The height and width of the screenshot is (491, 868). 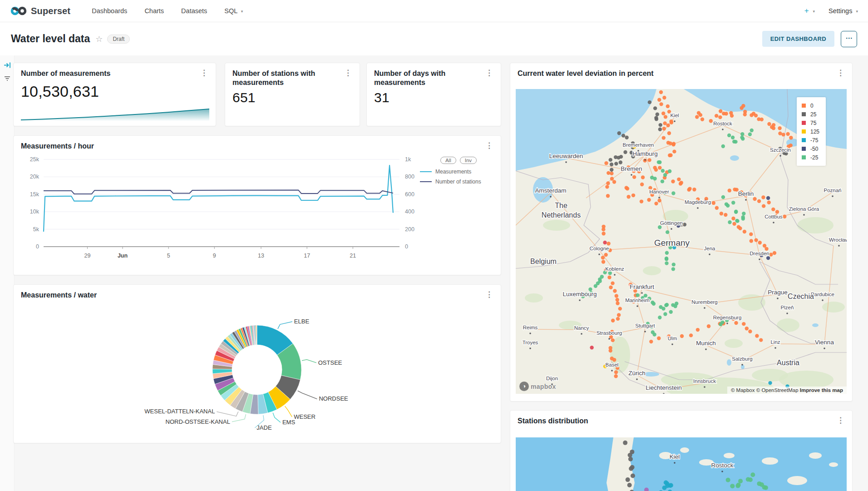 I want to click on favorite-star-icon: ☆, so click(x=99, y=39).